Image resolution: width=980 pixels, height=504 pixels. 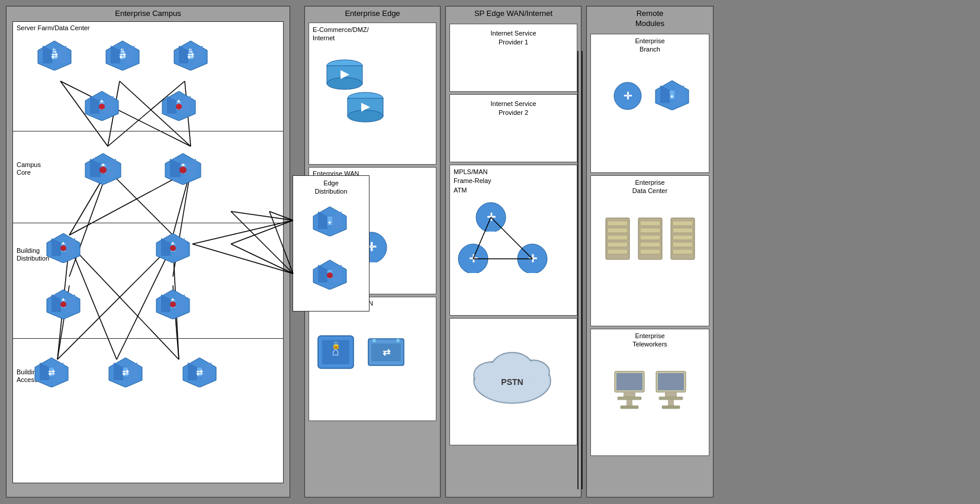 What do you see at coordinates (473, 258) in the screenshot?
I see `mpls-router-2: ✛` at bounding box center [473, 258].